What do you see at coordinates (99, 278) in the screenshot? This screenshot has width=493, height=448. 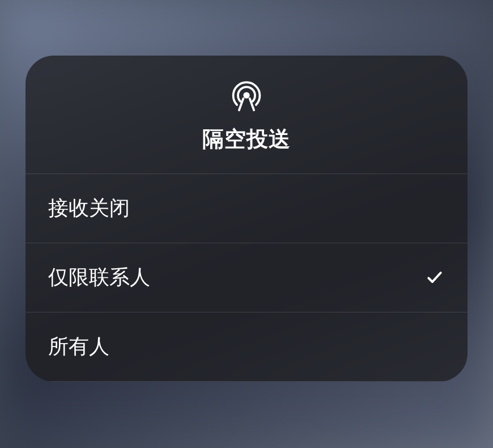 I see `option-label: 仅限联系人` at bounding box center [99, 278].